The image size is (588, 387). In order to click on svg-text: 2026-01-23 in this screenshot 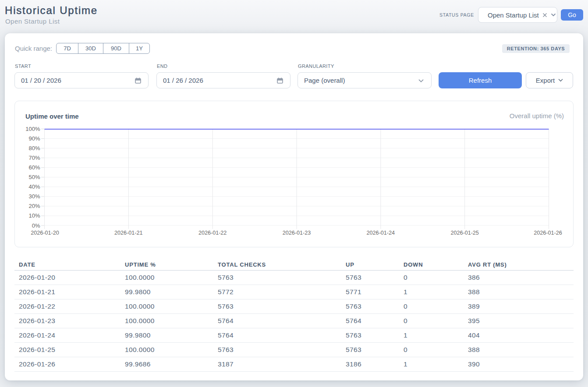, I will do `click(297, 233)`.